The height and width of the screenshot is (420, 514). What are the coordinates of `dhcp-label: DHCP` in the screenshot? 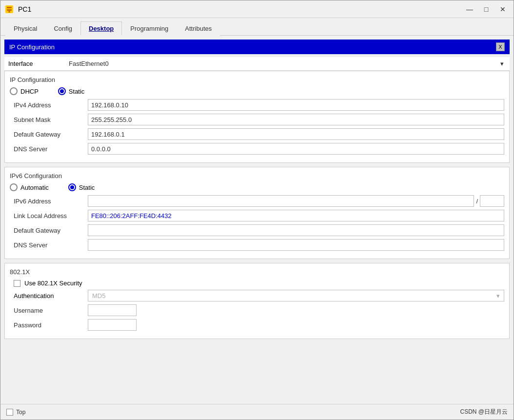 It's located at (29, 92).